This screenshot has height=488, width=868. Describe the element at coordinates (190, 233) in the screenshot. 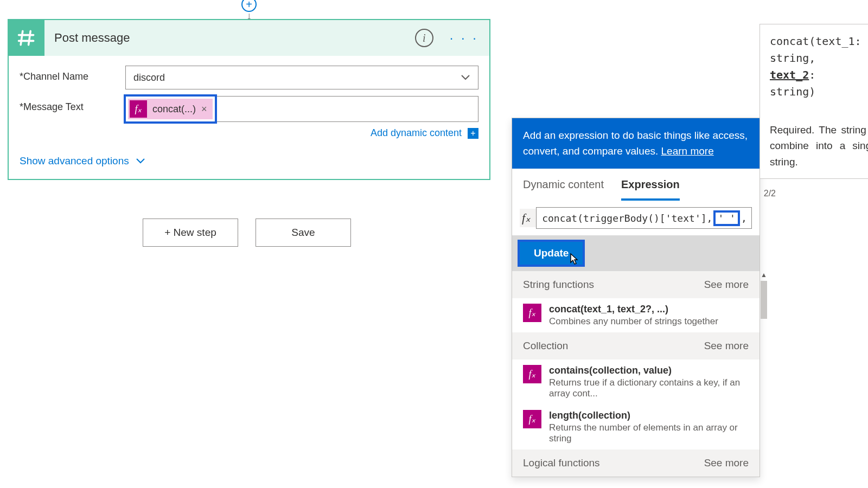

I see `new-step-button: + New step` at that location.